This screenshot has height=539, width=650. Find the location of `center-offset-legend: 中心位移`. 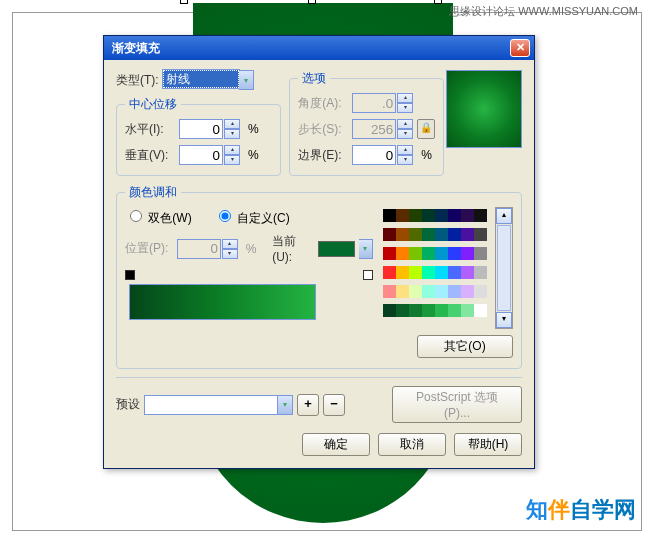

center-offset-legend: 中心位移 is located at coordinates (153, 104).